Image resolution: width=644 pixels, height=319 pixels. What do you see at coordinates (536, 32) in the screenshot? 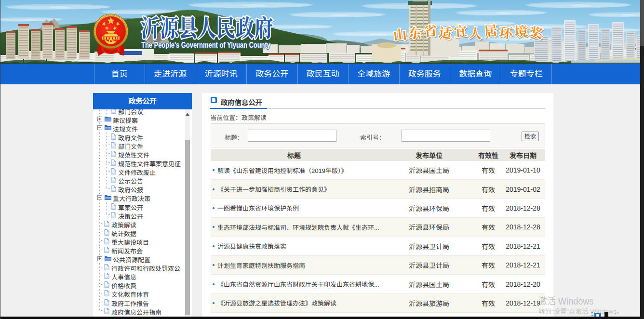
I see `svg-text: 奖` at bounding box center [536, 32].